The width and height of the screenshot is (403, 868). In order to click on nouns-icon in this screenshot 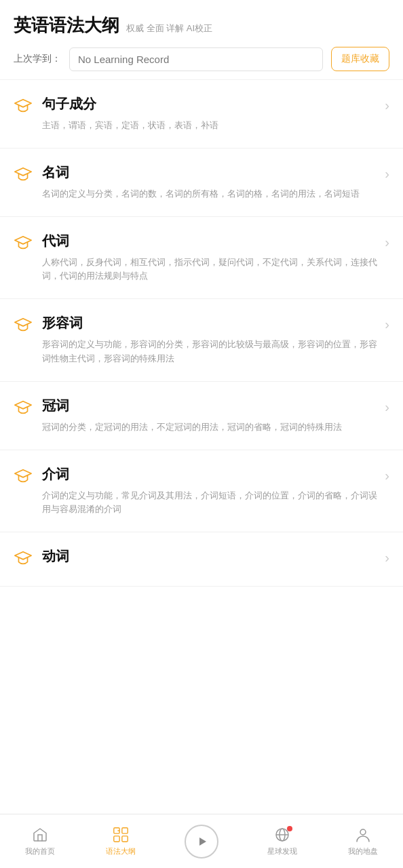, I will do `click(23, 174)`.